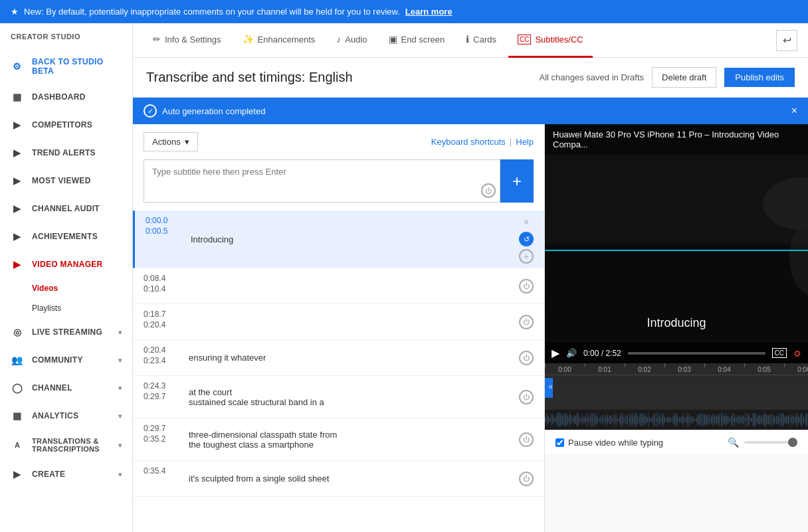 The image size is (808, 532). I want to click on subtitle-add-button: +, so click(517, 181).